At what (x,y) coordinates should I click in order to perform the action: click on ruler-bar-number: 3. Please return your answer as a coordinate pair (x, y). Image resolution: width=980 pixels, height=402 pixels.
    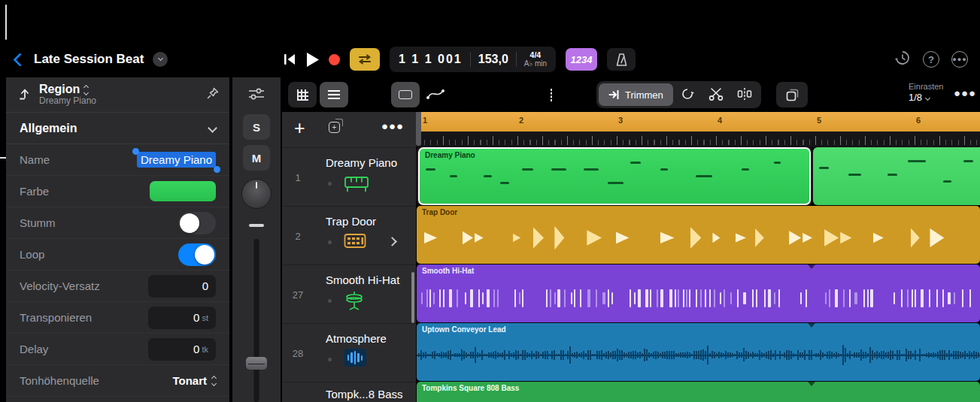
    Looking at the image, I should click on (620, 120).